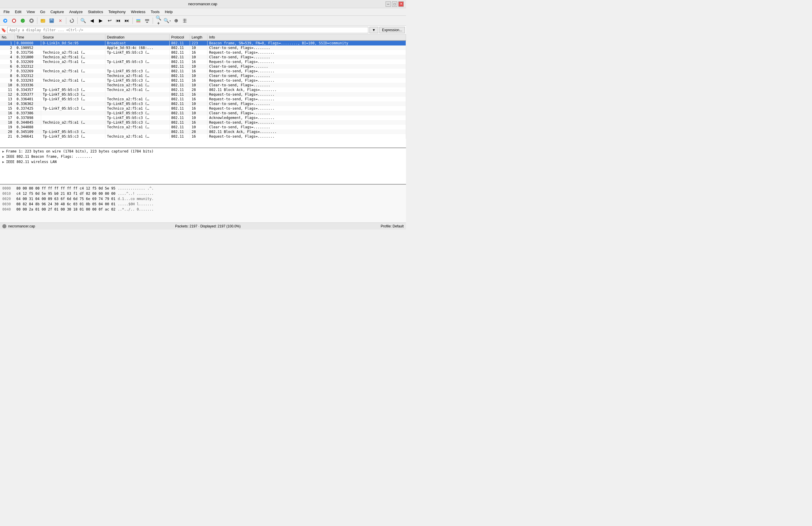  Describe the element at coordinates (118, 21) in the screenshot. I see `first-packet-button: ⏮` at that location.